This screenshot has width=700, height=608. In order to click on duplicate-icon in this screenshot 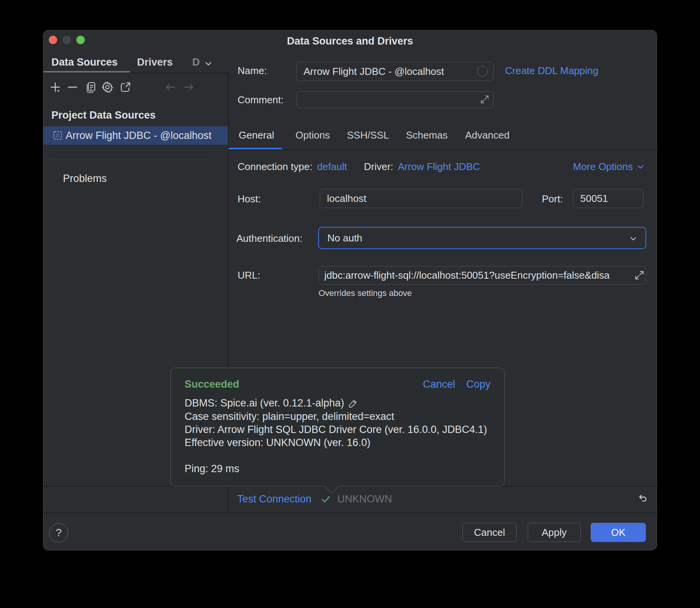, I will do `click(91, 87)`.